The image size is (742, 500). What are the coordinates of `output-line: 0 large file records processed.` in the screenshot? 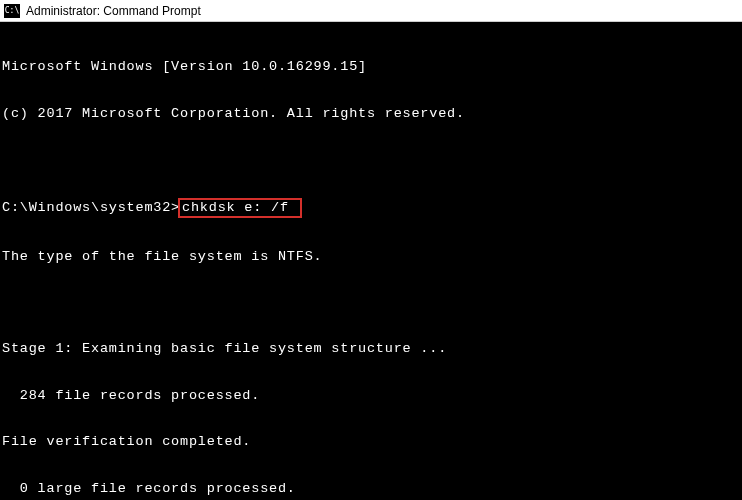 It's located at (371, 489).